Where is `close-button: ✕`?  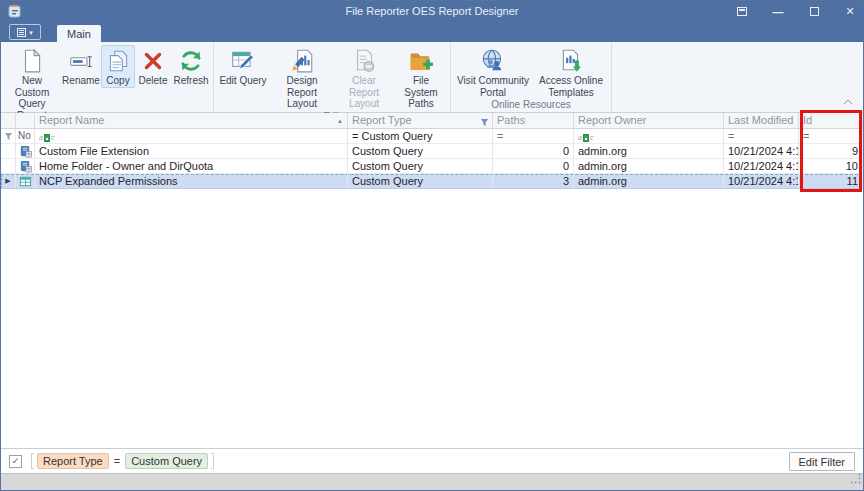 close-button: ✕ is located at coordinates (850, 12).